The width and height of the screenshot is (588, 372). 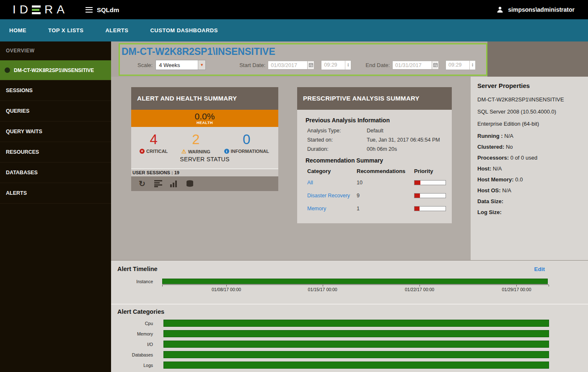 What do you see at coordinates (536, 10) in the screenshot?
I see `user-menu: simpsons\administrator` at bounding box center [536, 10].